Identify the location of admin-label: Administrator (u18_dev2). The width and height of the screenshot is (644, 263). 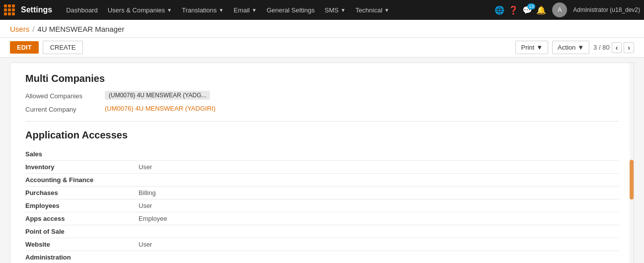
(607, 10).